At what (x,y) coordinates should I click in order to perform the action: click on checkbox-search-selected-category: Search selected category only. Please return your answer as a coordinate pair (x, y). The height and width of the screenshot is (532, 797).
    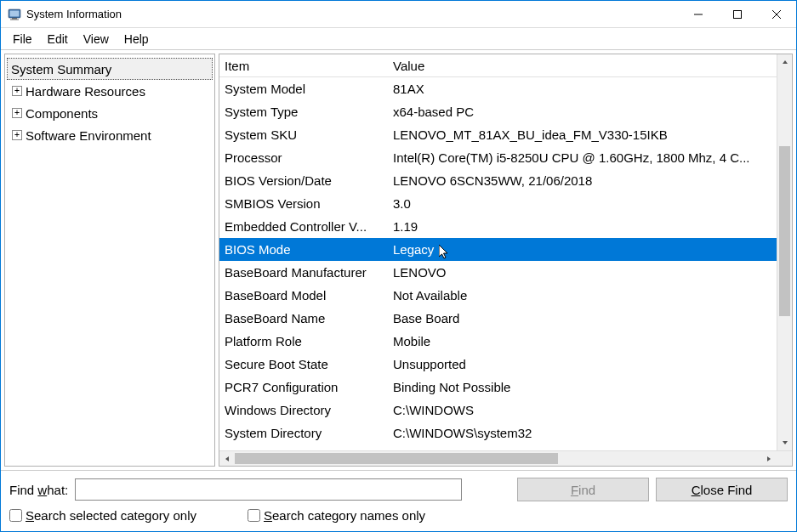
    Looking at the image, I should click on (103, 515).